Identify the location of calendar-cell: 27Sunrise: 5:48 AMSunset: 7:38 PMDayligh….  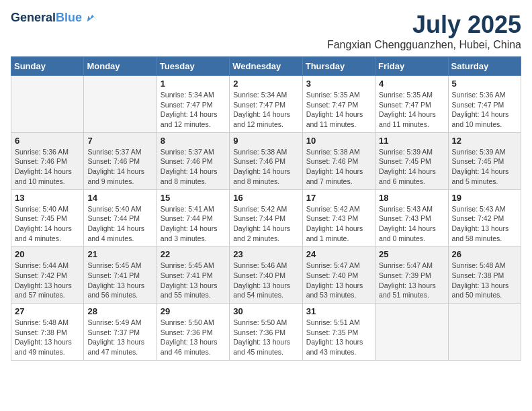
(48, 332).